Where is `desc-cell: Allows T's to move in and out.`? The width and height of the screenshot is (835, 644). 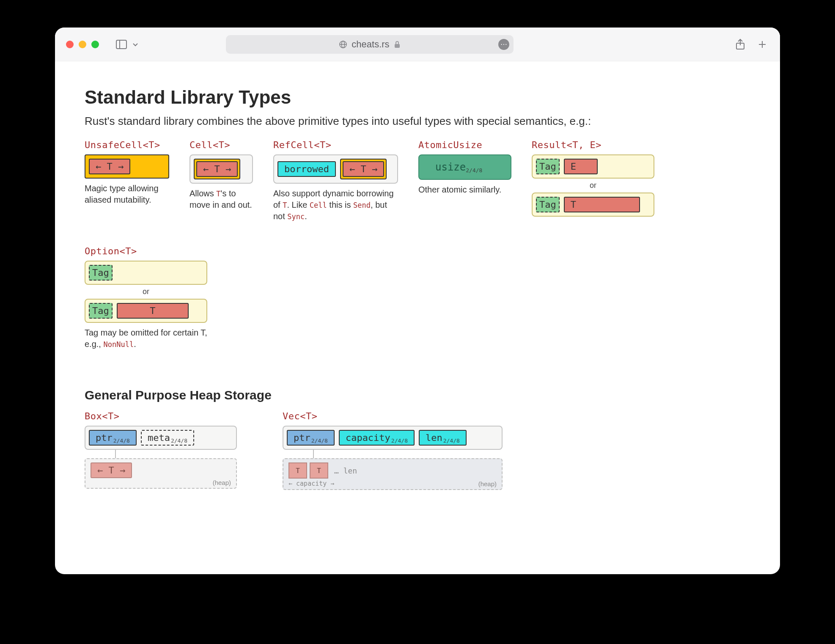 desc-cell: Allows T's to move in and out. is located at coordinates (221, 199).